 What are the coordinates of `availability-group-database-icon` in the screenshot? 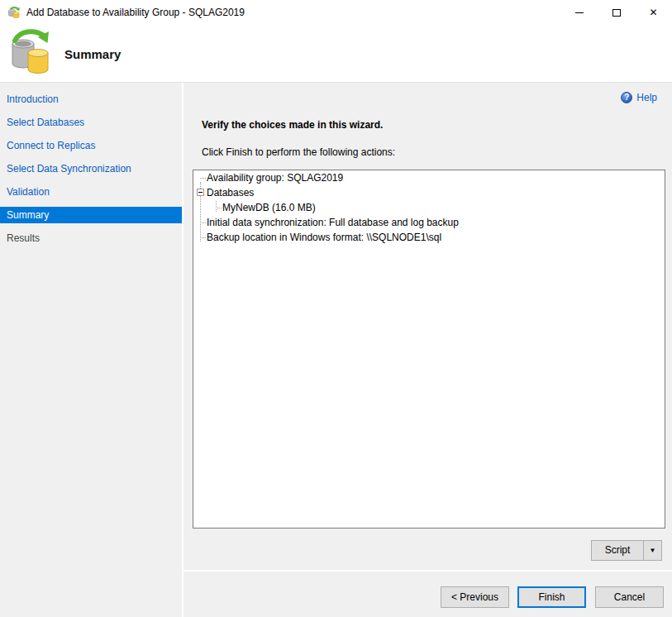 It's located at (30, 52).